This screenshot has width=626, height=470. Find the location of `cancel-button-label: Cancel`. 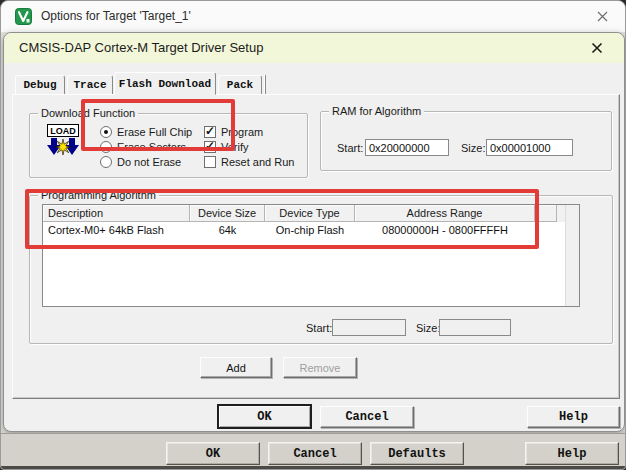

cancel-button-label: Cancel is located at coordinates (366, 417).